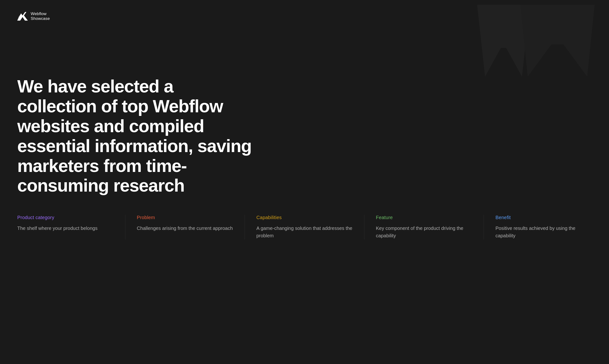 Image resolution: width=609 pixels, height=364 pixels. Describe the element at coordinates (515, 41) in the screenshot. I see `background-decoration` at that location.